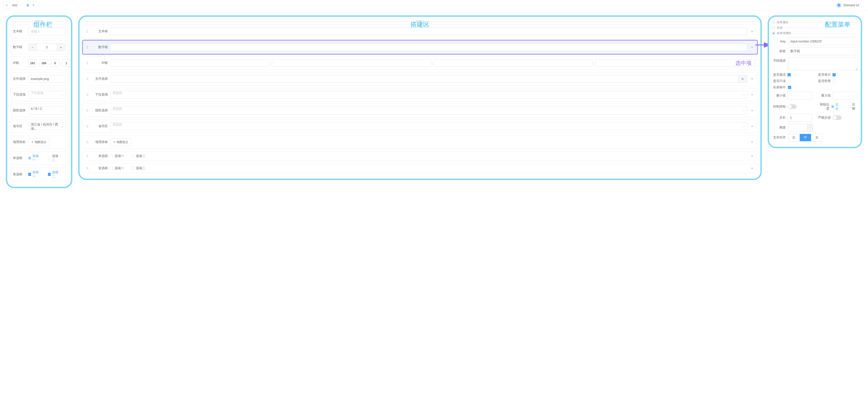 The image size is (868, 412). I want to click on intable-checkbox: ✓, so click(790, 88).